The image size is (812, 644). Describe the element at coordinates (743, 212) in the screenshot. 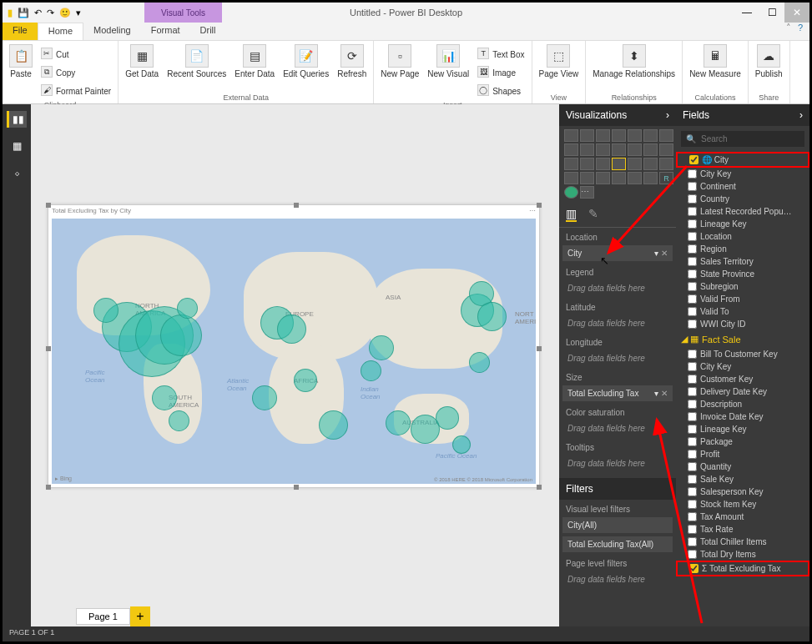

I see `field-latest-recorded-popu-: Latest Recorded Popu…` at that location.